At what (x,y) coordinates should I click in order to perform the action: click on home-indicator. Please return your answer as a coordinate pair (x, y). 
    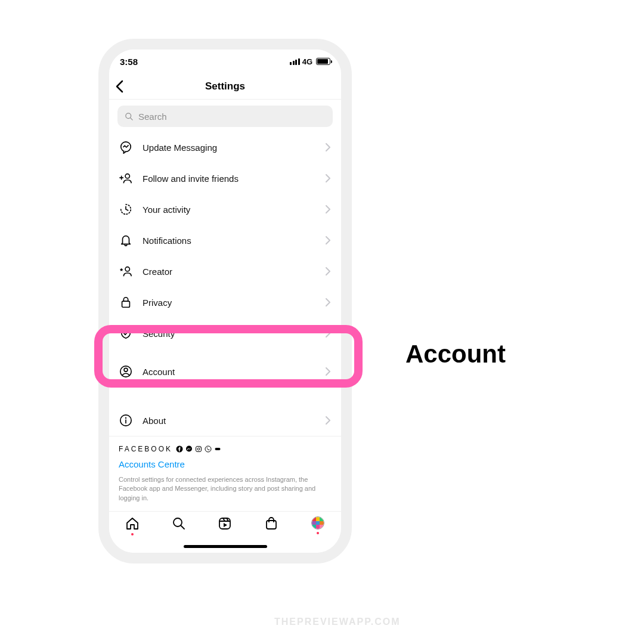
    Looking at the image, I should click on (225, 546).